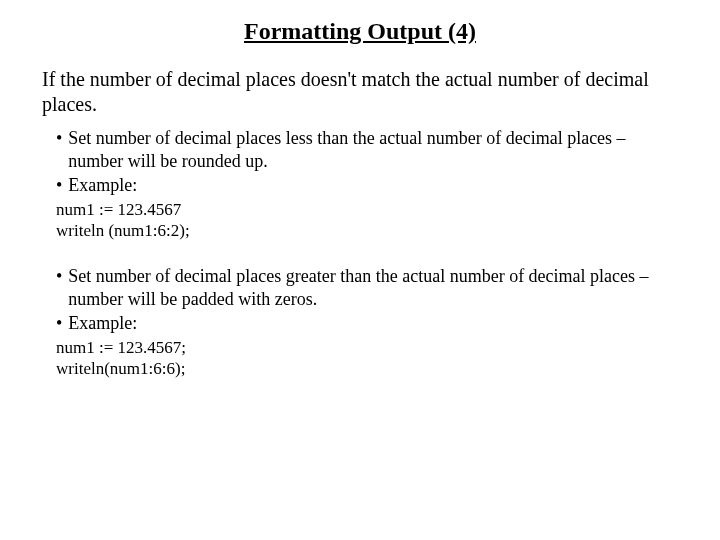 This screenshot has height=540, width=720. What do you see at coordinates (367, 230) in the screenshot?
I see `code-line: writeln (num1:6:2);` at bounding box center [367, 230].